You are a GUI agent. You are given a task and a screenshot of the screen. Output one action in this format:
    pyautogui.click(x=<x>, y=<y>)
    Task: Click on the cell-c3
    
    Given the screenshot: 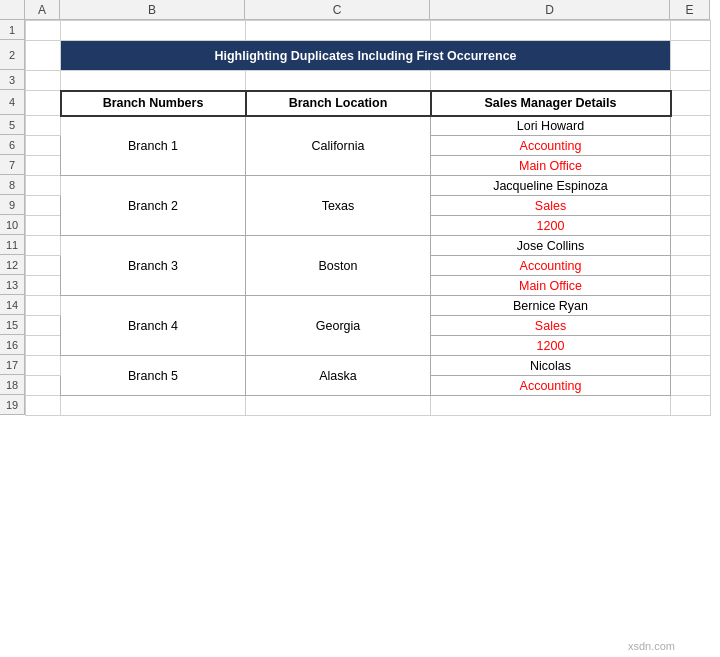 What is the action you would take?
    pyautogui.click(x=338, y=81)
    